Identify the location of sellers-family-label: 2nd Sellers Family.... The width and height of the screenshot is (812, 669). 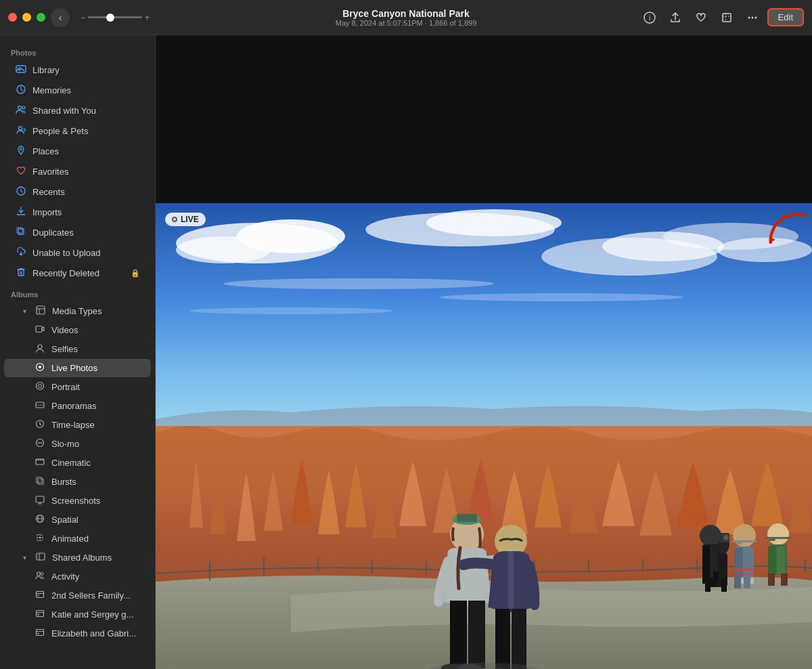
(96, 596).